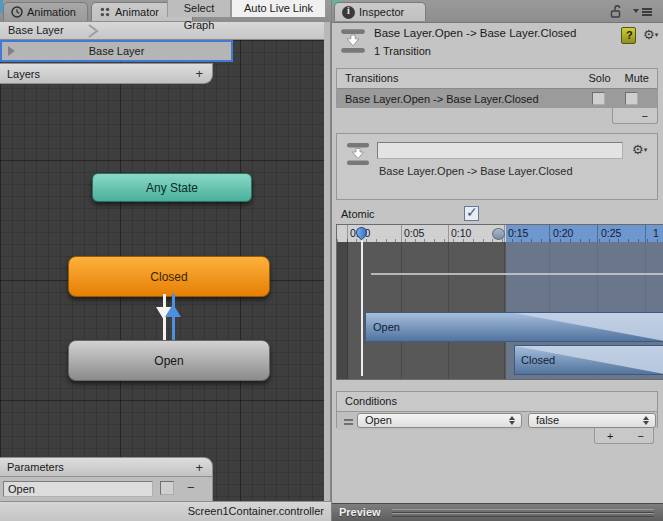  What do you see at coordinates (637, 78) in the screenshot?
I see `mute-column-label: Mute` at bounding box center [637, 78].